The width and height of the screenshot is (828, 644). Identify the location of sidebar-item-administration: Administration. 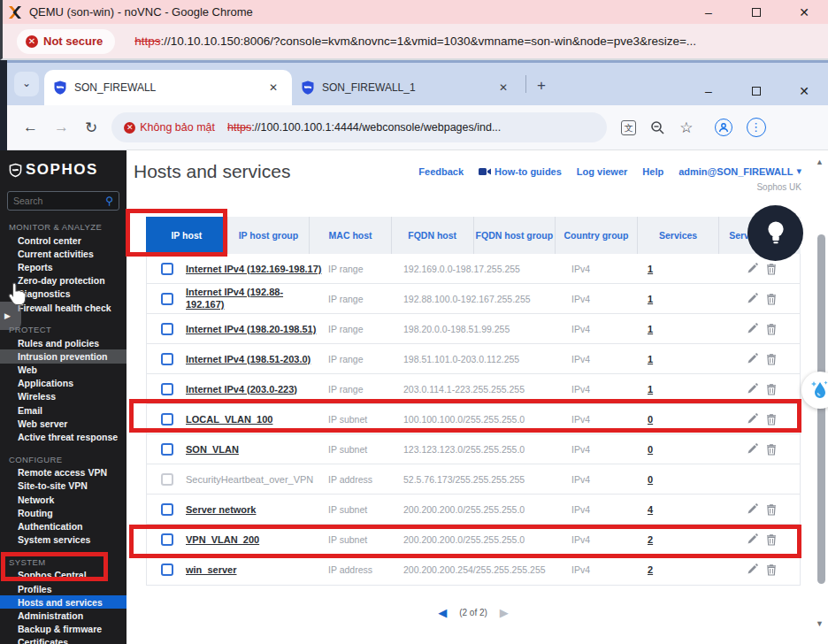
(64, 616).